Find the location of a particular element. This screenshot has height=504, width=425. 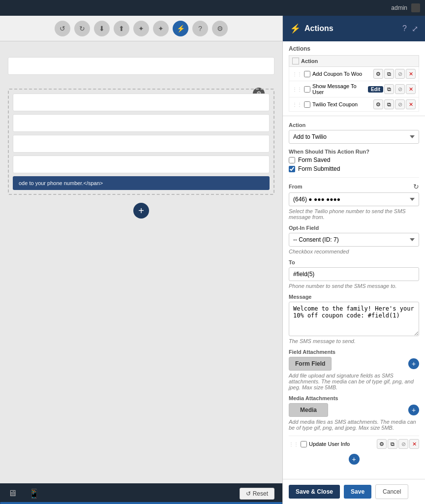

save-button: Save is located at coordinates (358, 492).